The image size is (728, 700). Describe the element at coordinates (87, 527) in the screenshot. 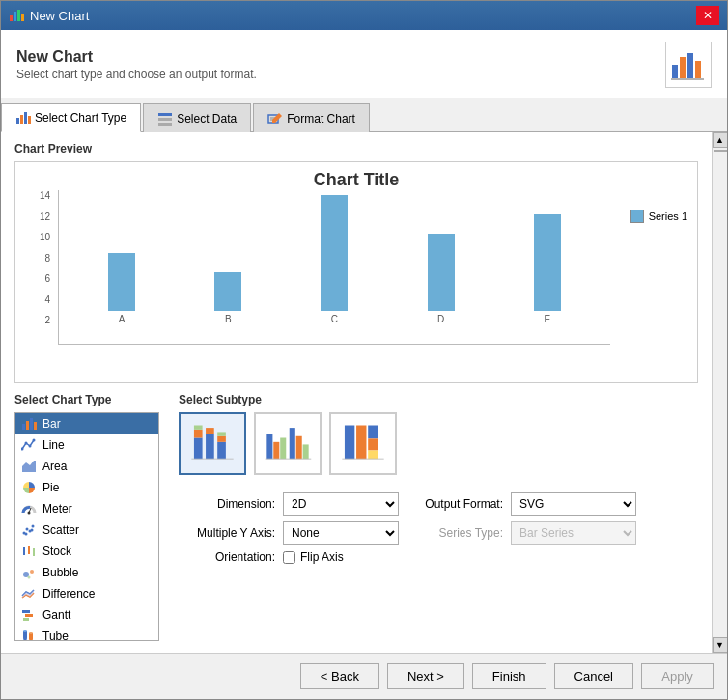

I see `chart-type-list: Bar Line` at that location.